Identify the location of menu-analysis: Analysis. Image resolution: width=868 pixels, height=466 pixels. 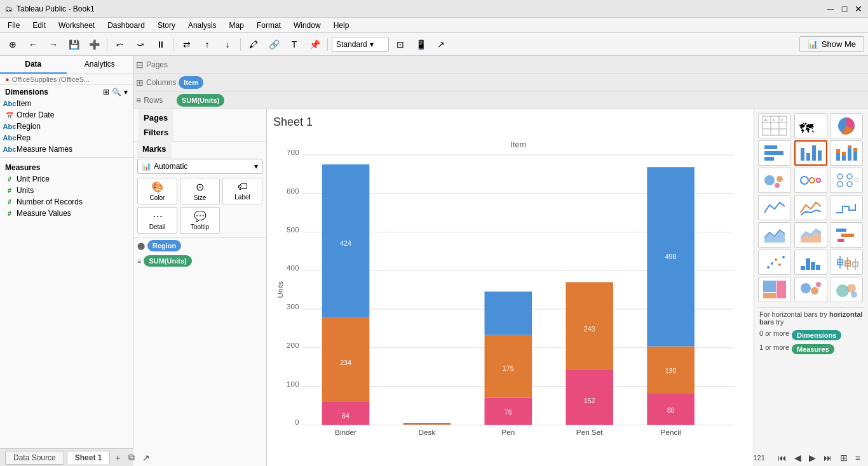
(202, 25).